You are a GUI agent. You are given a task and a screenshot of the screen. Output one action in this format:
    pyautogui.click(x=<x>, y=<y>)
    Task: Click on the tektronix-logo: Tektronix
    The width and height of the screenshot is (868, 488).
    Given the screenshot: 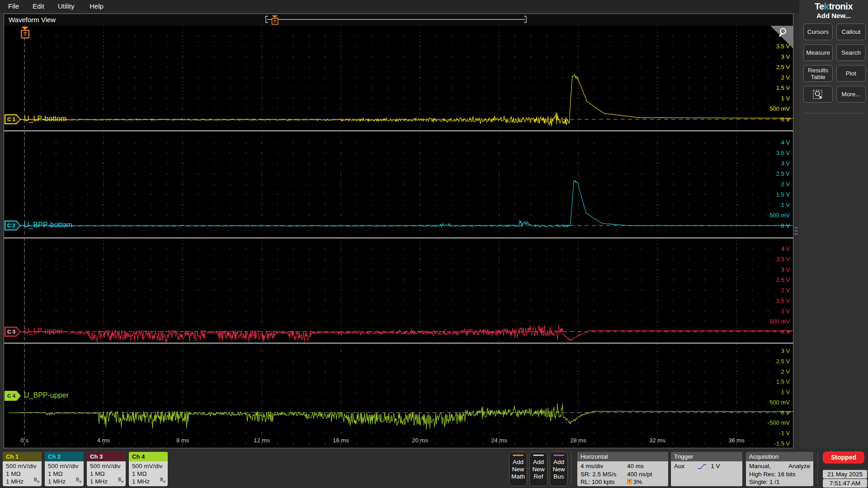 What is the action you would take?
    pyautogui.click(x=834, y=6)
    